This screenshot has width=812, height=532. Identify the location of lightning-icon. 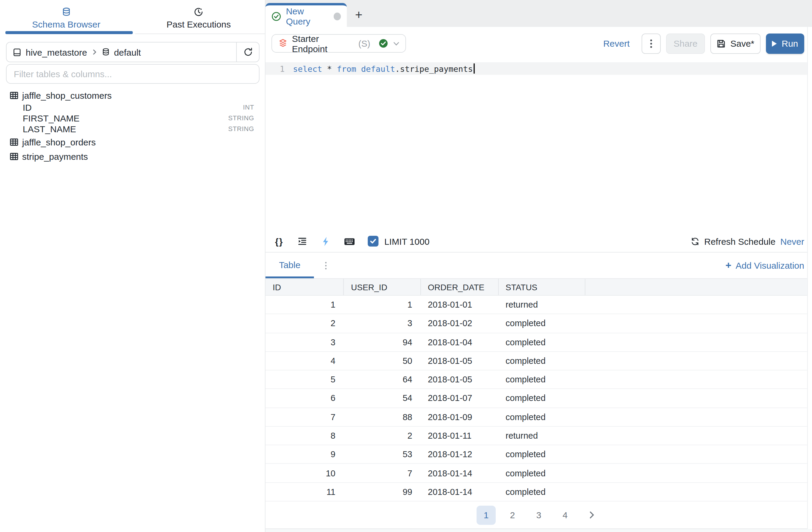
(325, 241).